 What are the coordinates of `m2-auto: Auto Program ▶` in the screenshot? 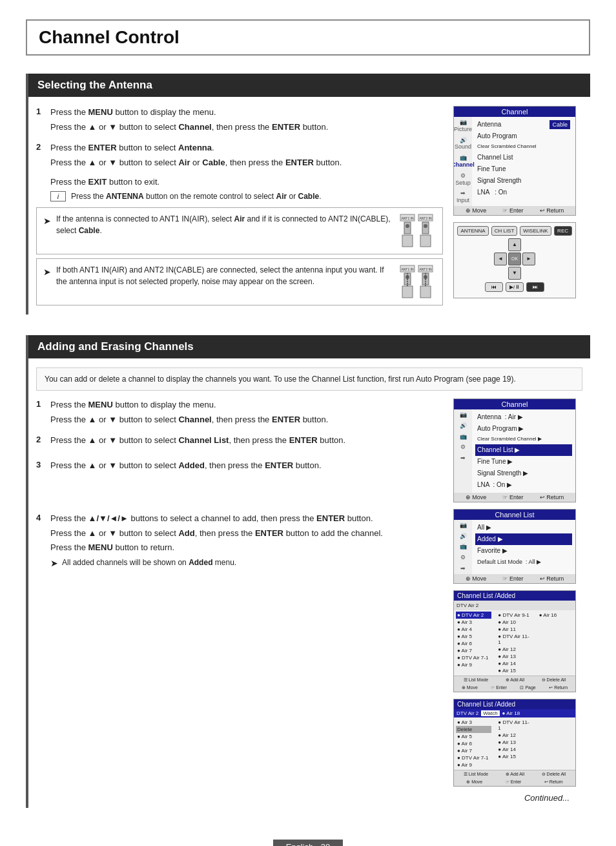 It's located at (524, 429).